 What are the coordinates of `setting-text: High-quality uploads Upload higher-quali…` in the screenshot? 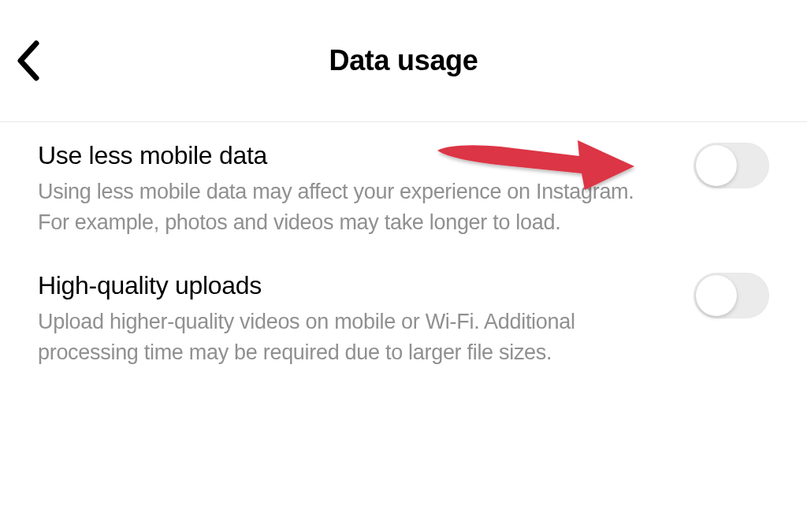 It's located at (366, 320).